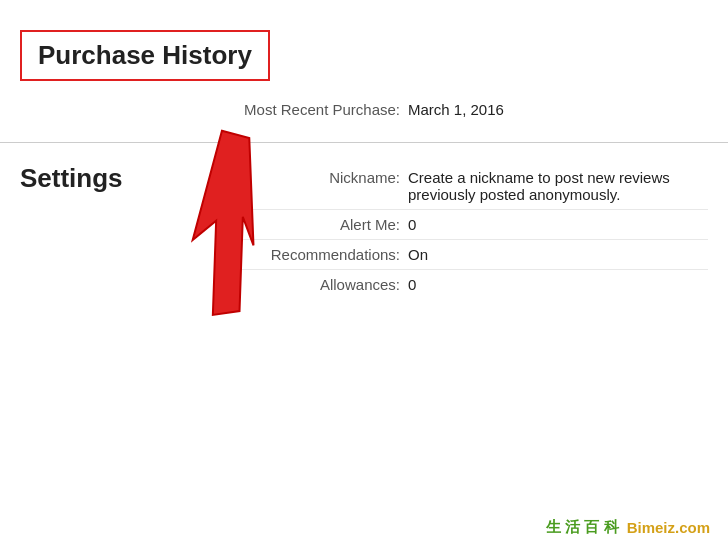 This screenshot has height=551, width=728. Describe the element at coordinates (464, 225) in the screenshot. I see `settings-row: Alert Me:0` at that location.